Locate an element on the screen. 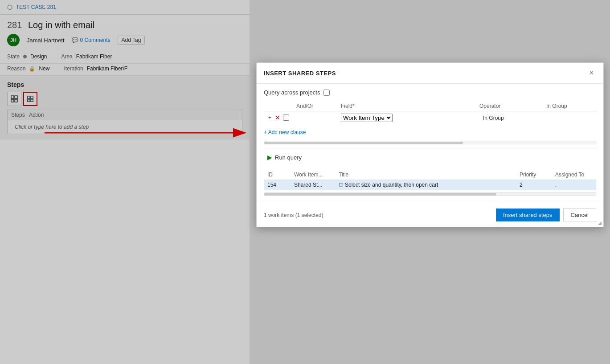 The height and width of the screenshot is (364, 610). operator-value: In Group is located at coordinates (494, 118).